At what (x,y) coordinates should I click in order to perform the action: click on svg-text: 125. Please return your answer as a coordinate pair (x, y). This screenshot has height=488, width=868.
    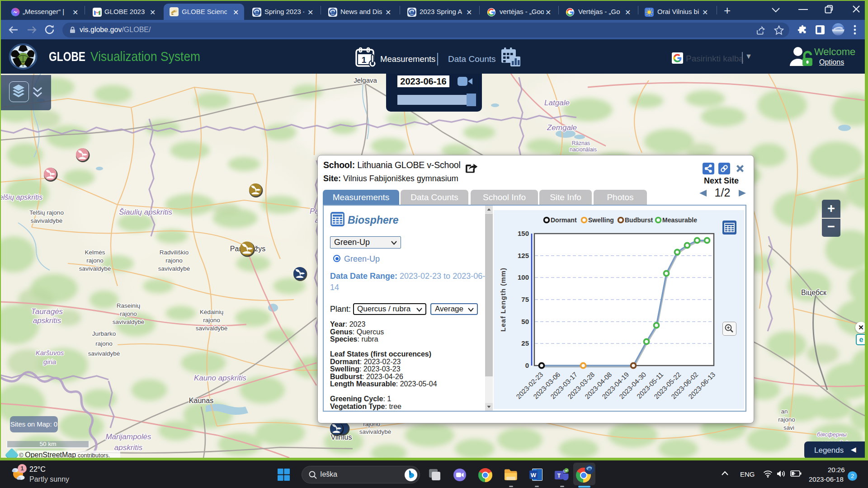
    Looking at the image, I should click on (524, 256).